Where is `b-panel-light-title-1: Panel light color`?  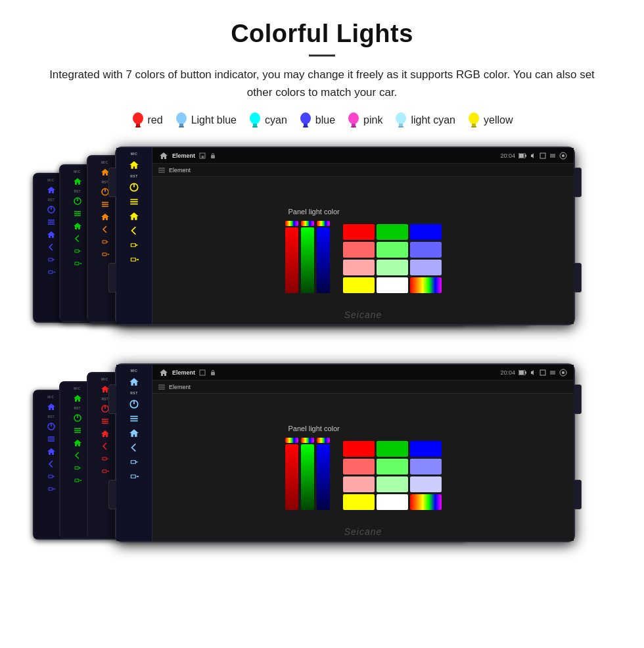
b-panel-light-title-1: Panel light color is located at coordinates (314, 428).